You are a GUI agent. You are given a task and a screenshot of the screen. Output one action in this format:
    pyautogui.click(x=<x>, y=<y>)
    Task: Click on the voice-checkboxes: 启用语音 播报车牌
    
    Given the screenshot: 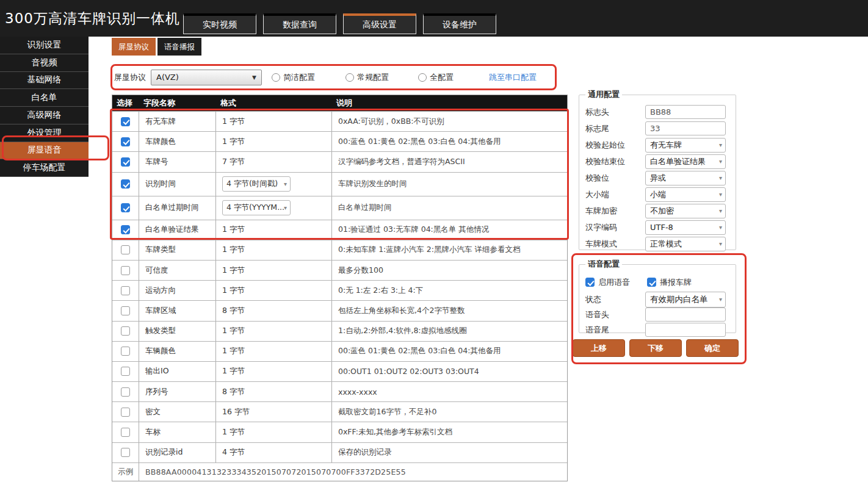 What is the action you would take?
    pyautogui.click(x=658, y=282)
    